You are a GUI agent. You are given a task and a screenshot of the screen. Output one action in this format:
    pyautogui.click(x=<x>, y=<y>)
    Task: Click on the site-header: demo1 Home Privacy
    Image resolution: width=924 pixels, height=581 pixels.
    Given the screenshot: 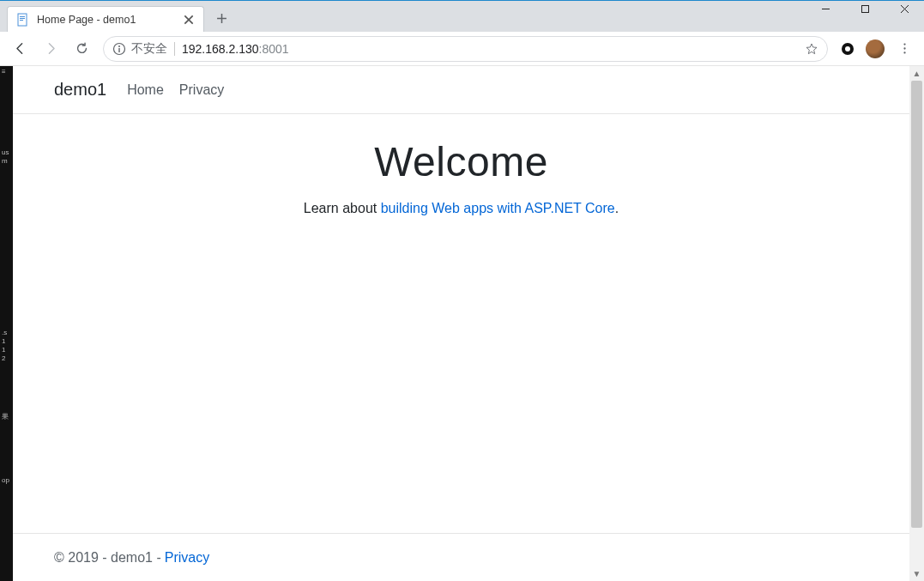 What is the action you would take?
    pyautogui.click(x=462, y=90)
    